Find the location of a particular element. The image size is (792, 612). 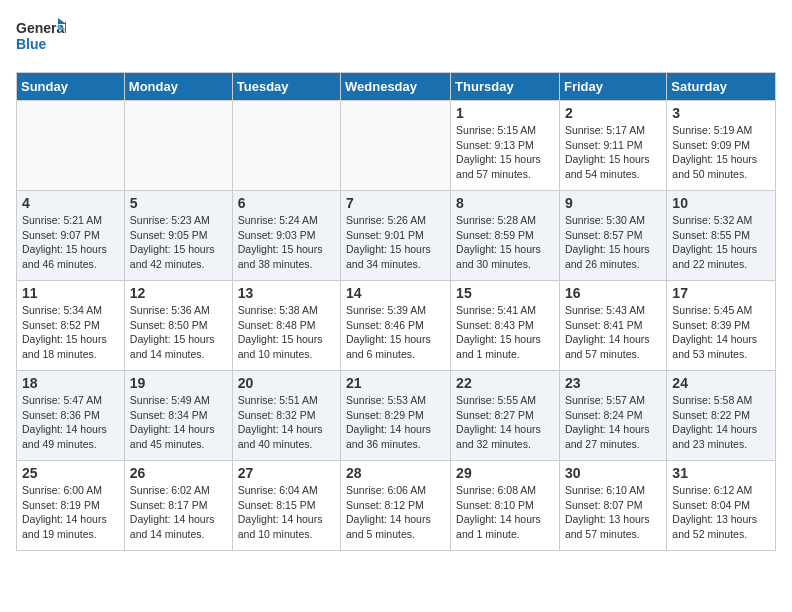

day-number: 13 is located at coordinates (286, 293).